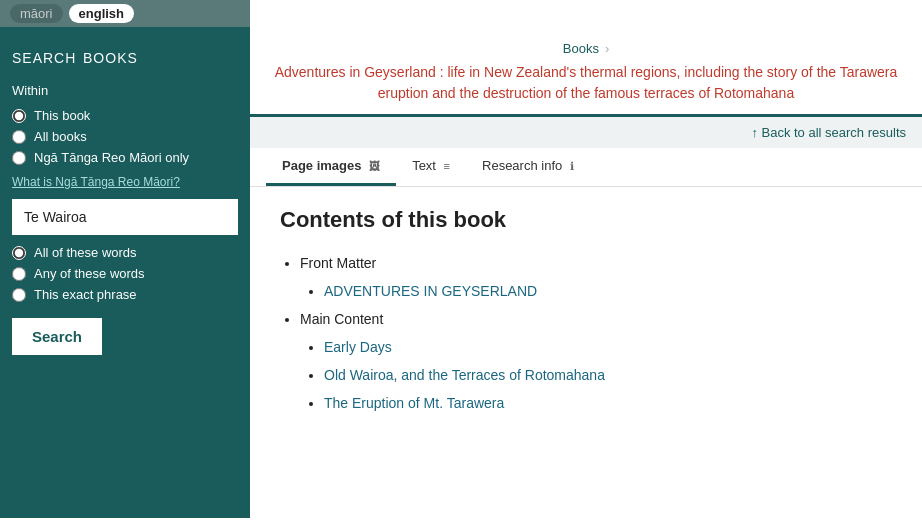 The height and width of the screenshot is (521, 922). Describe the element at coordinates (586, 168) in the screenshot. I see `tabs: Page images 🖼 Text ≡ Research info ℹ` at that location.